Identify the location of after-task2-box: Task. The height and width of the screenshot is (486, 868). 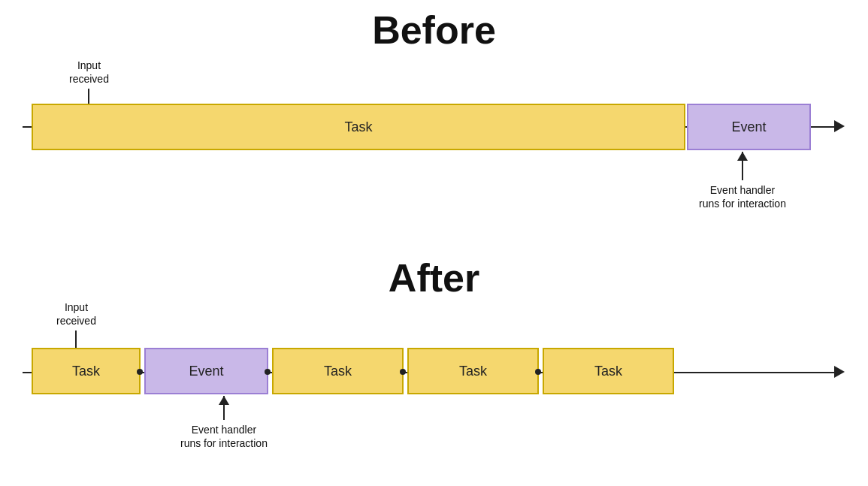
(338, 371).